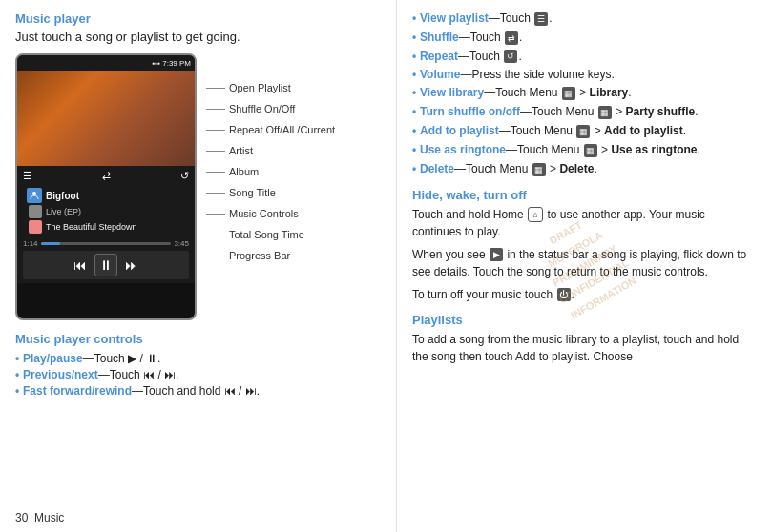 This screenshot has height=532, width=772. What do you see at coordinates (584, 194) in the screenshot?
I see `hide-wake-title: Hide, wake, turn off` at bounding box center [584, 194].